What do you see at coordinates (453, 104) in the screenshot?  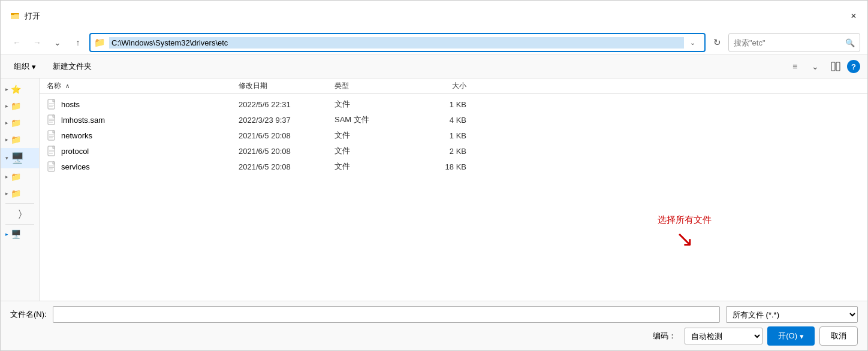 I see `table-row: hosts 2022/5/6 22:31 文件 1 KB` at bounding box center [453, 104].